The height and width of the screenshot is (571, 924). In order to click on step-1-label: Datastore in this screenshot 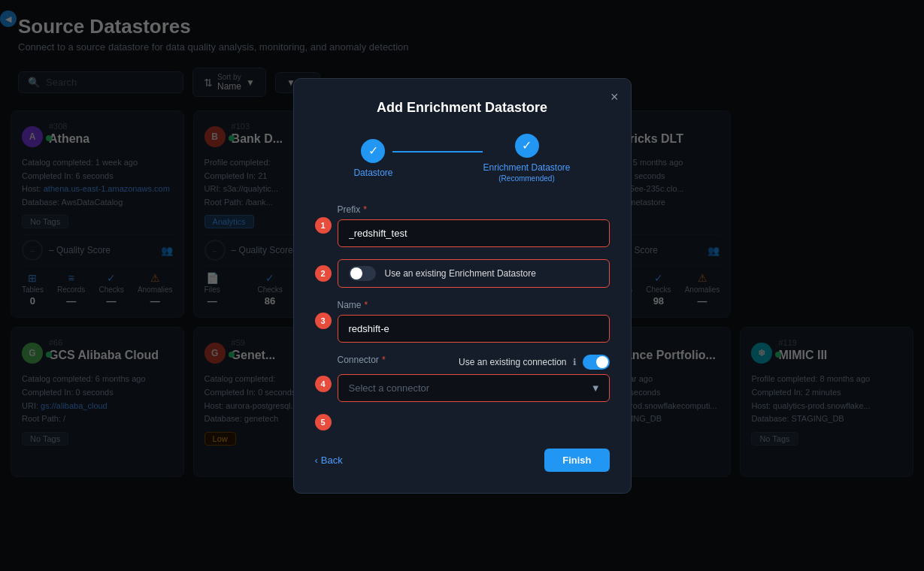, I will do `click(373, 173)`.